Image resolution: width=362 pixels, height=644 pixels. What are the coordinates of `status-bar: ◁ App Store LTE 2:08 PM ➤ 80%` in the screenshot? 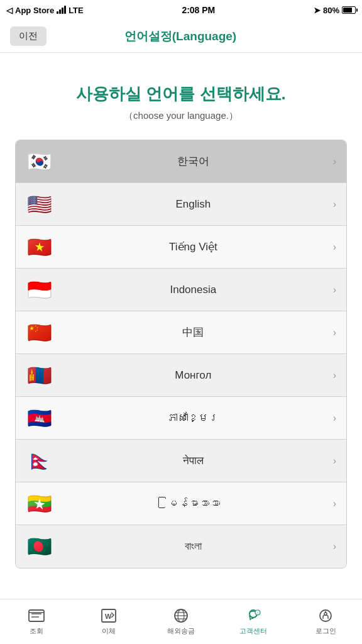 It's located at (181, 10).